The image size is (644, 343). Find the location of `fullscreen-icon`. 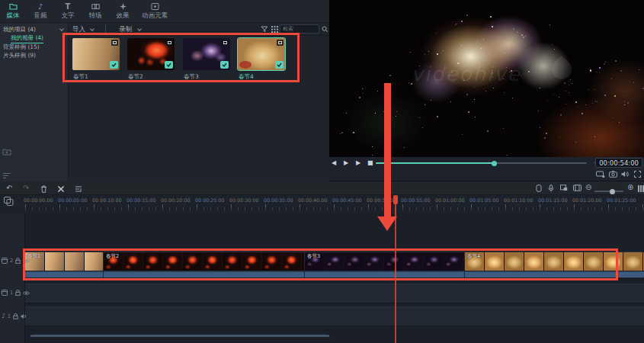

fullscreen-icon is located at coordinates (637, 174).